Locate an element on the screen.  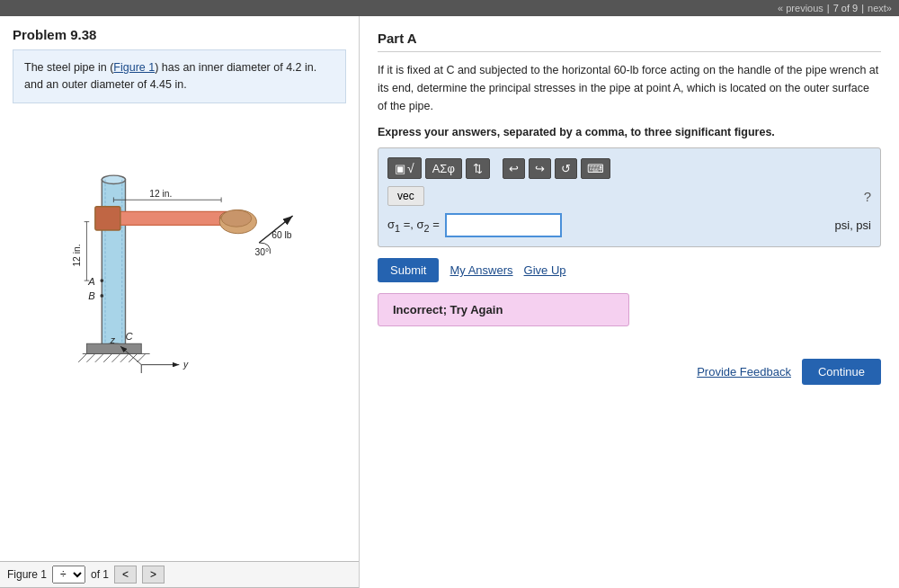
svg-text: z is located at coordinates (113, 340).